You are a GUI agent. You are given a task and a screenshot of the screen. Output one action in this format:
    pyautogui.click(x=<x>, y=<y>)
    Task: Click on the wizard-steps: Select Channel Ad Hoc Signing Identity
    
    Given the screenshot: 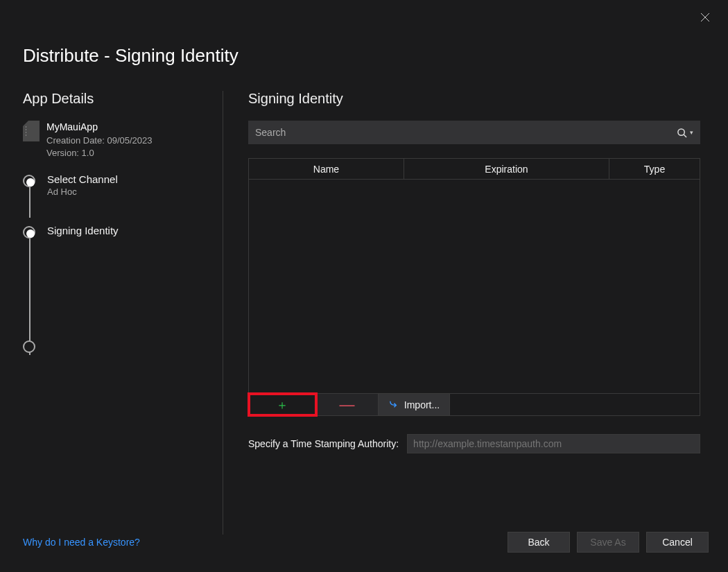 What is the action you would take?
    pyautogui.click(x=123, y=205)
    